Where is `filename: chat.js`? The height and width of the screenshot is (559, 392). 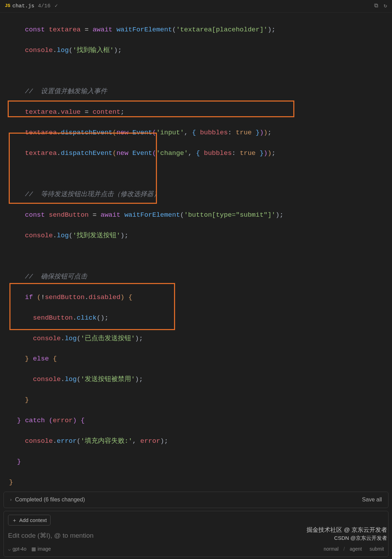
filename: chat.js is located at coordinates (24, 6).